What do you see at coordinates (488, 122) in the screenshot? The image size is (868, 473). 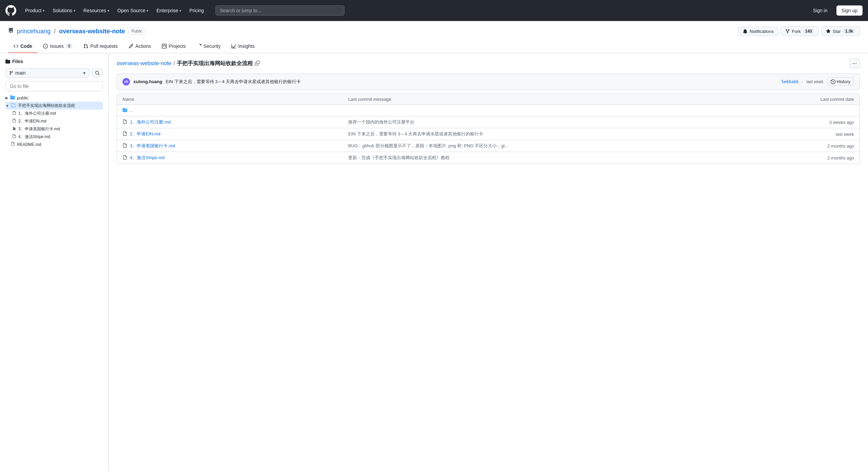 I see `table-row-0: 1、海外公司注册.md 推荐一个国内的海外公司注册平台 3 weeks ago` at bounding box center [488, 122].